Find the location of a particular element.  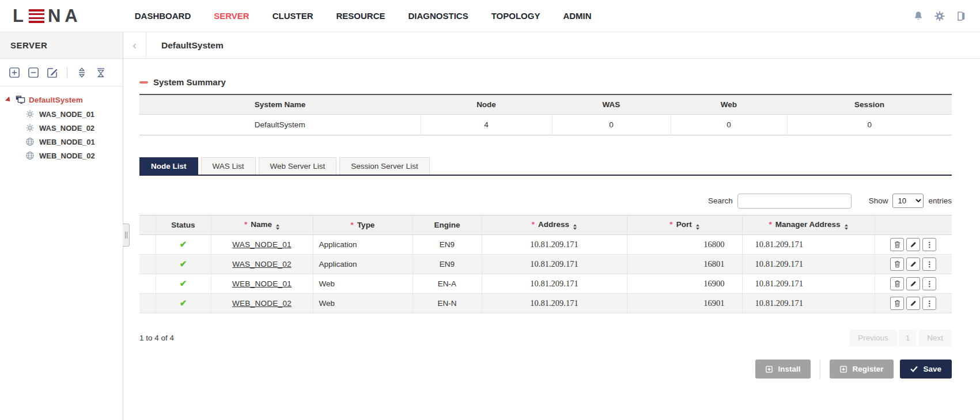

remove-icon is located at coordinates (33, 73).